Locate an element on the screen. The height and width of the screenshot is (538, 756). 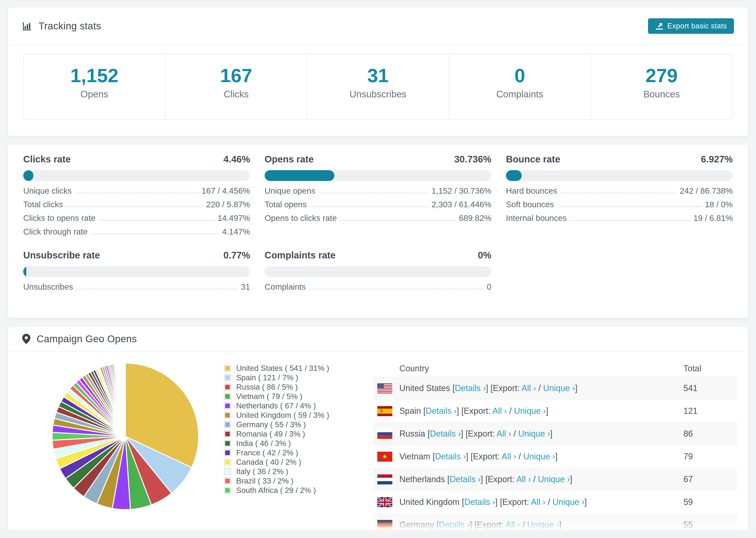
geo-pie-chart is located at coordinates (125, 436).